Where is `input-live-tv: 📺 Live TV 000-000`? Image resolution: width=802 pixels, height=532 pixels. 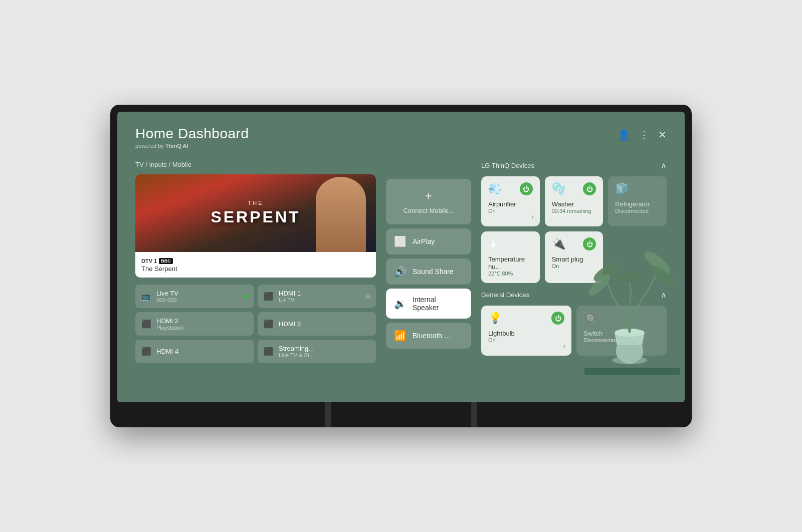
input-live-tv: 📺 Live TV 000-000 is located at coordinates (194, 297).